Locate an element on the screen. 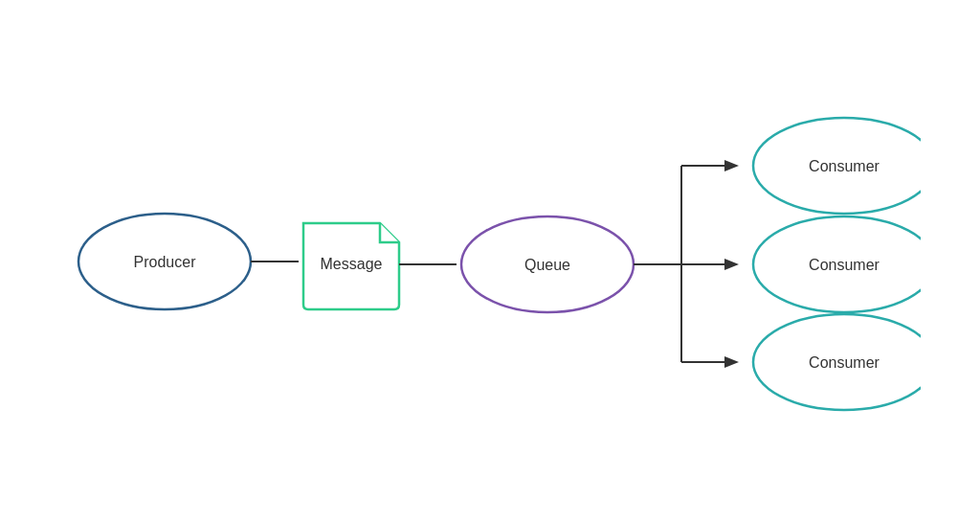 This screenshot has width=980, height=523. queue-label: Queue is located at coordinates (547, 264).